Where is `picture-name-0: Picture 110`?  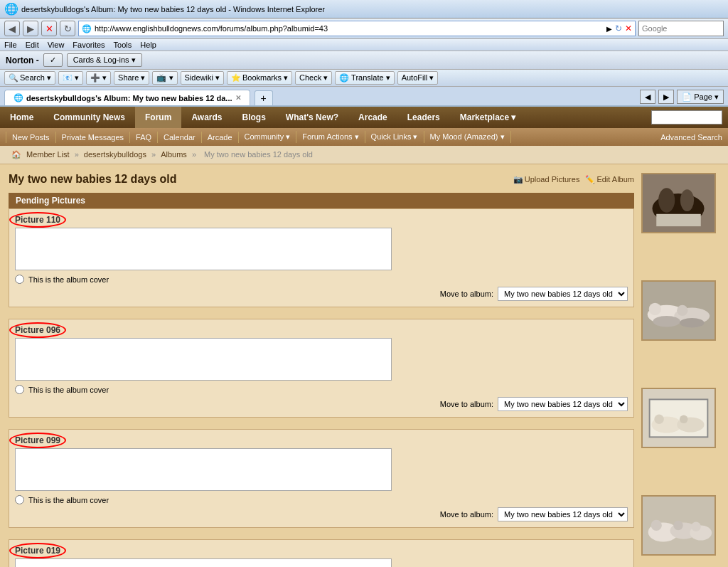 picture-name-0: Picture 110 is located at coordinates (38, 220).